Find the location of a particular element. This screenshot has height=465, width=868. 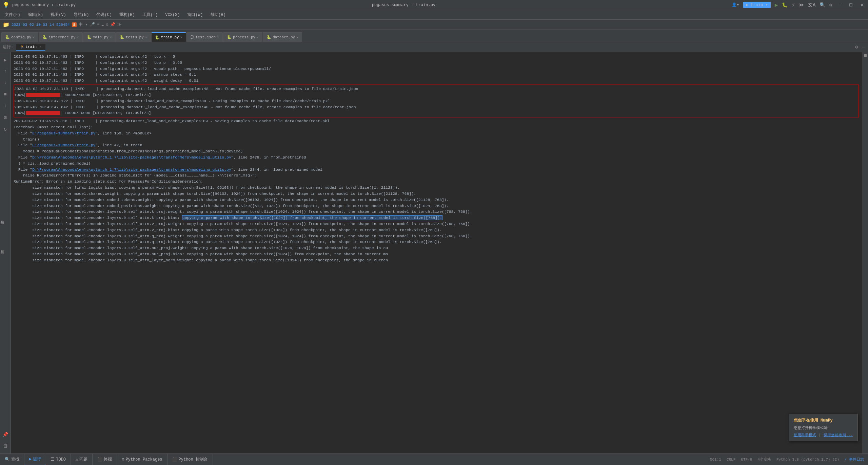

python-icon: 🐍 is located at coordinates (229, 37).